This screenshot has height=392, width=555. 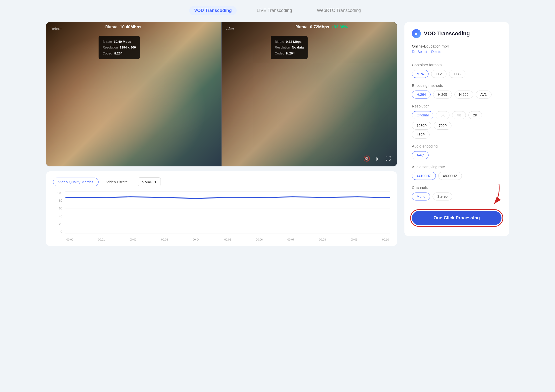 What do you see at coordinates (259, 240) in the screenshot?
I see `x-label-6: 00:06` at bounding box center [259, 240].